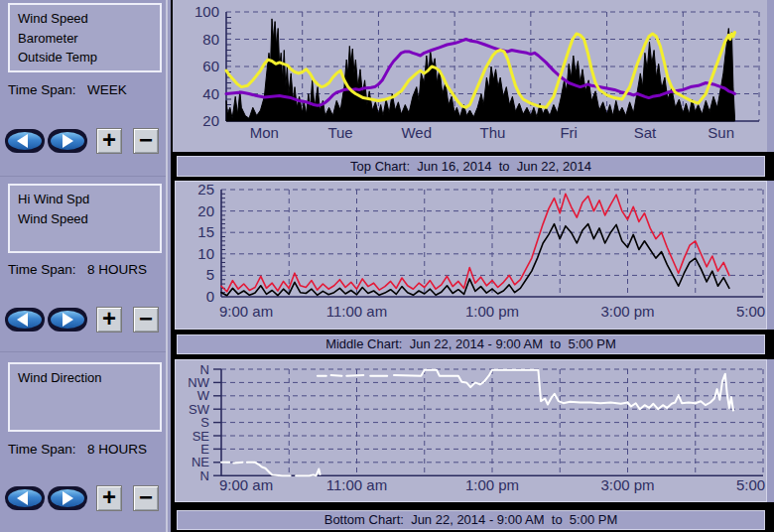  I want to click on timespan-value: WEEK, so click(107, 89).